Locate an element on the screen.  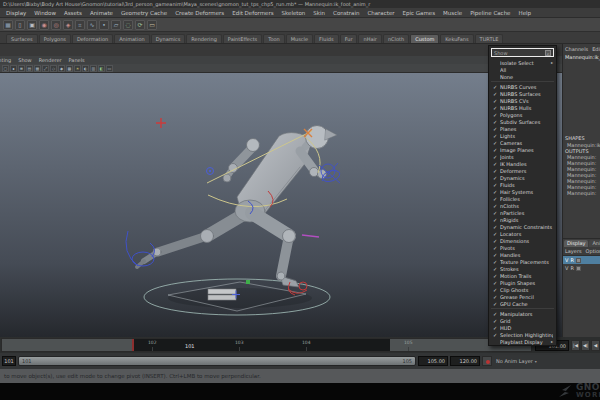
show-menu-item: ✓ Manipulators is located at coordinates (522, 314).